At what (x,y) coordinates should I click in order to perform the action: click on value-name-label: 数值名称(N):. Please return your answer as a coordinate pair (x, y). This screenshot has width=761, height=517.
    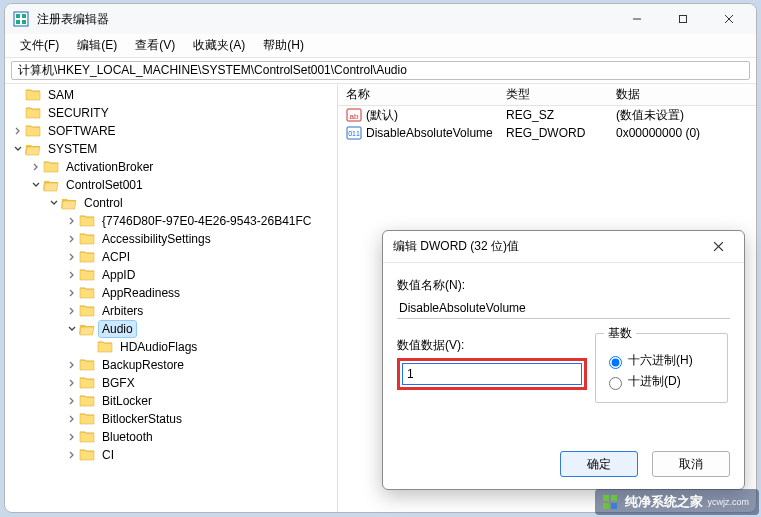
    Looking at the image, I should click on (564, 286).